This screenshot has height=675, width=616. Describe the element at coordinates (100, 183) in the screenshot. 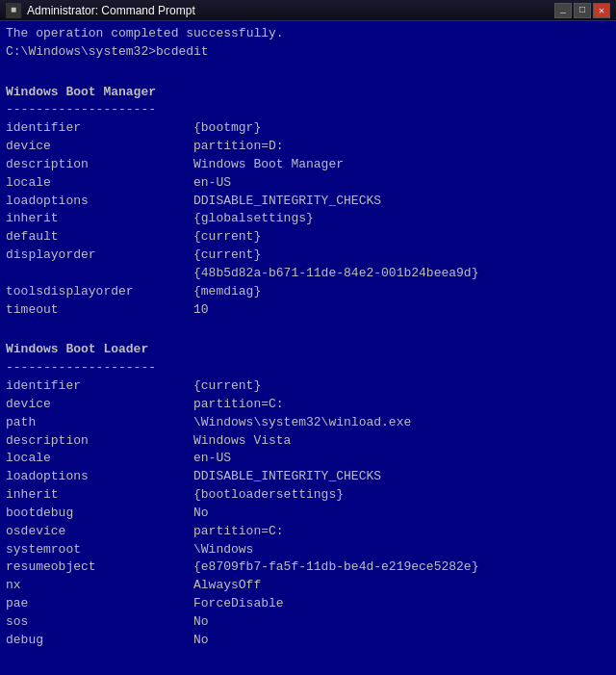

I see `key-locale-1: locale` at that location.